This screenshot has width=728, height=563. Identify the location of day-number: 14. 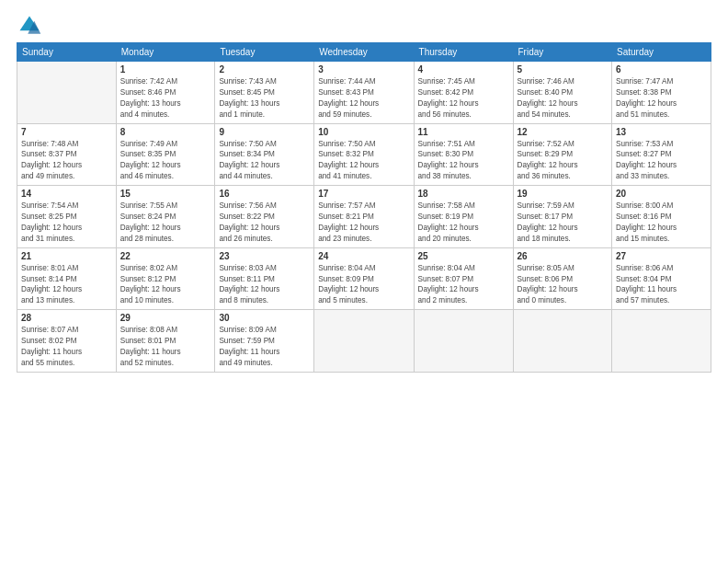
(66, 193).